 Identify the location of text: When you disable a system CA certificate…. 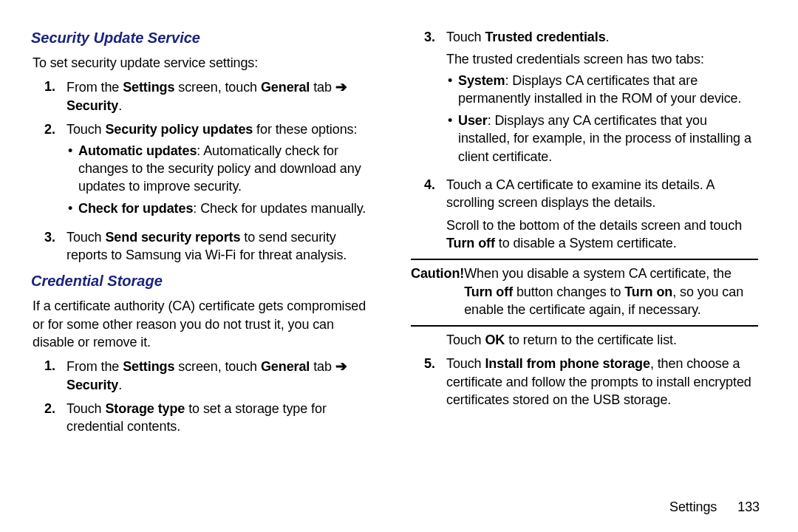
(598, 273).